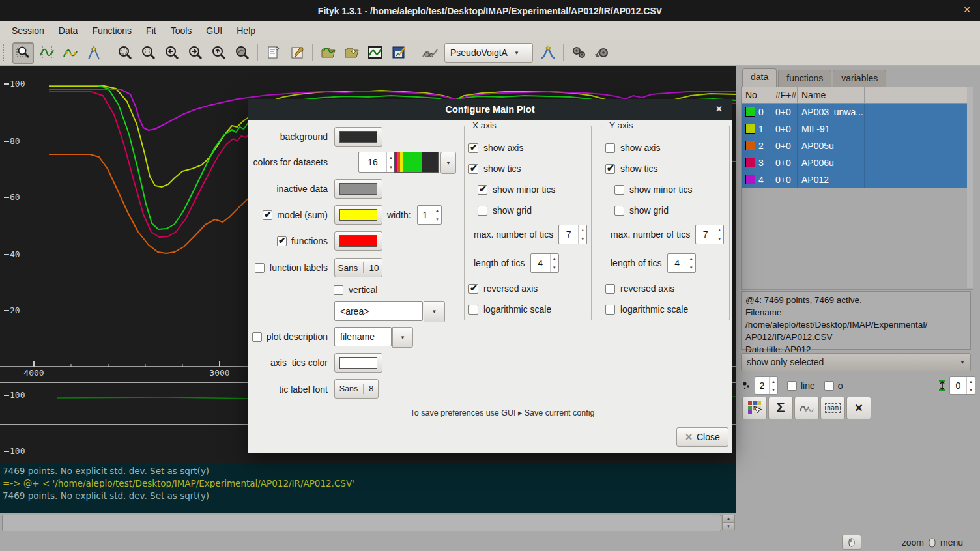 This screenshot has width=980, height=551. I want to click on y-show-axis-checkbox, so click(610, 148).